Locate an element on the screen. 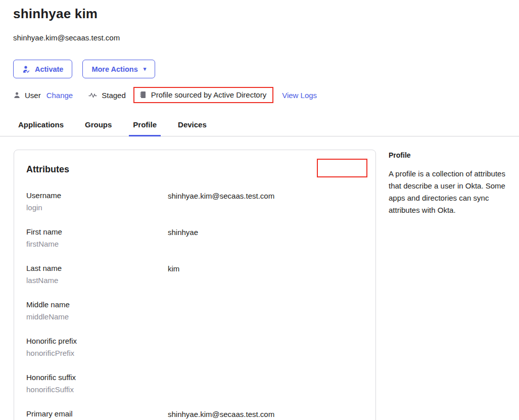 This screenshot has height=420, width=519. user-icon is located at coordinates (17, 95).